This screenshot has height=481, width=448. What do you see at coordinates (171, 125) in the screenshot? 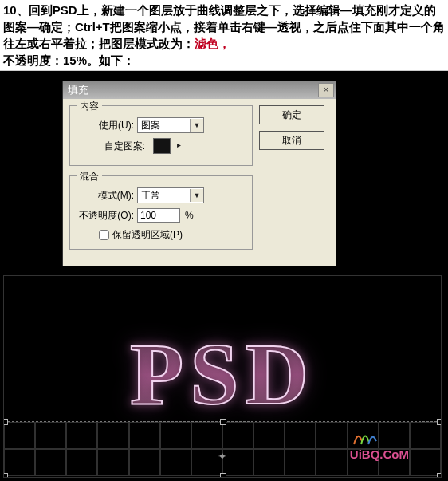
I see `use-dropdown: 图案 ▼` at bounding box center [171, 125].